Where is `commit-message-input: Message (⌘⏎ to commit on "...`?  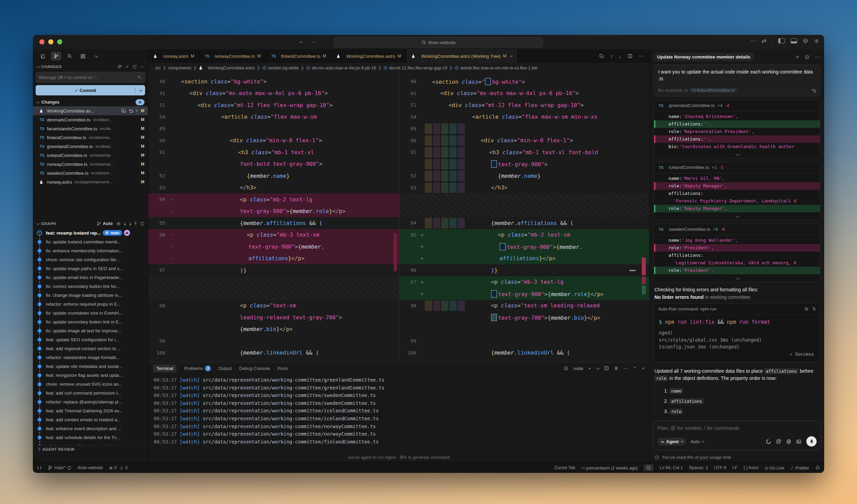
commit-message-input: Message (⌘⏎ to commit on "... is located at coordinates (90, 77).